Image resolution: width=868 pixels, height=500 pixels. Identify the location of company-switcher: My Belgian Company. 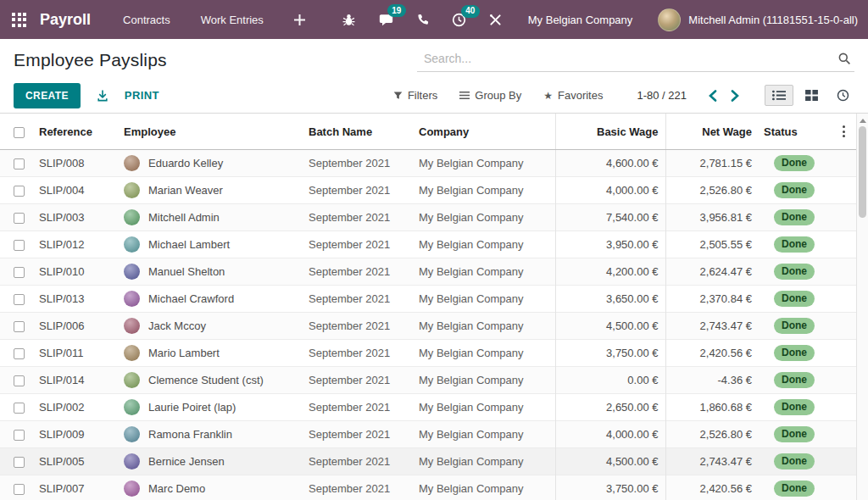
(581, 20).